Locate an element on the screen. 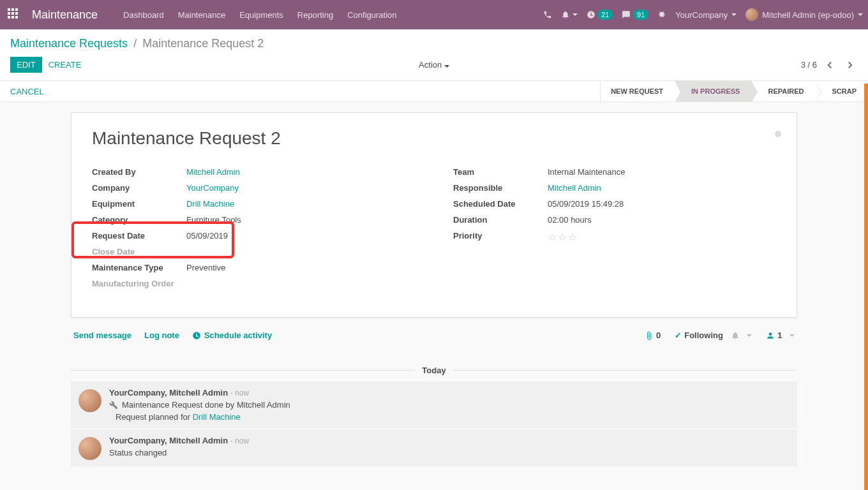 This screenshot has width=868, height=490. apps-icon is located at coordinates (14, 15).